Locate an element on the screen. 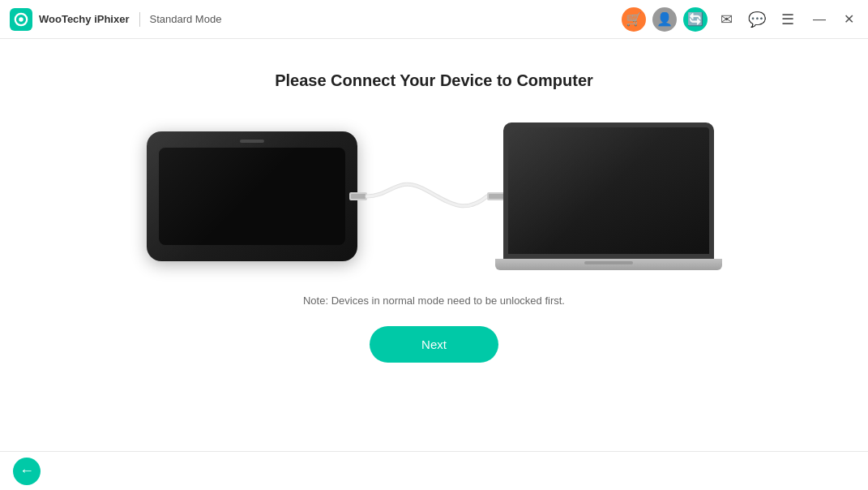 This screenshot has height=490, width=868. next-button: Next is located at coordinates (434, 344).